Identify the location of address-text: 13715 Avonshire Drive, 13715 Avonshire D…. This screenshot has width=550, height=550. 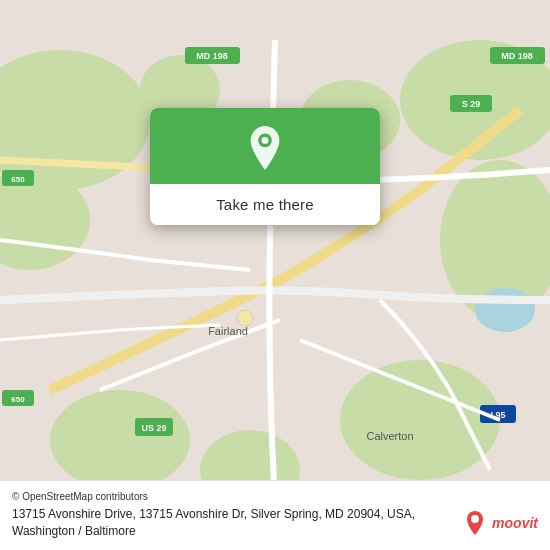
(232, 523).